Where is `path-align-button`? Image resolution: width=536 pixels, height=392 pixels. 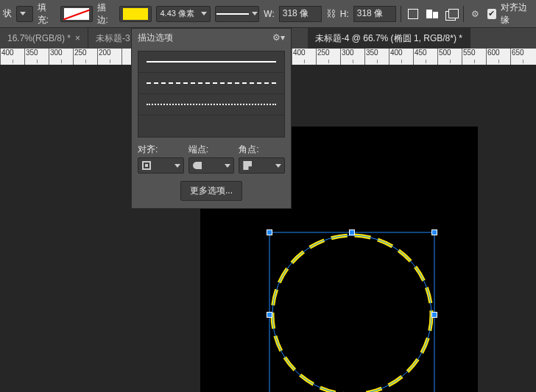 path-align-button is located at coordinates (413, 14).